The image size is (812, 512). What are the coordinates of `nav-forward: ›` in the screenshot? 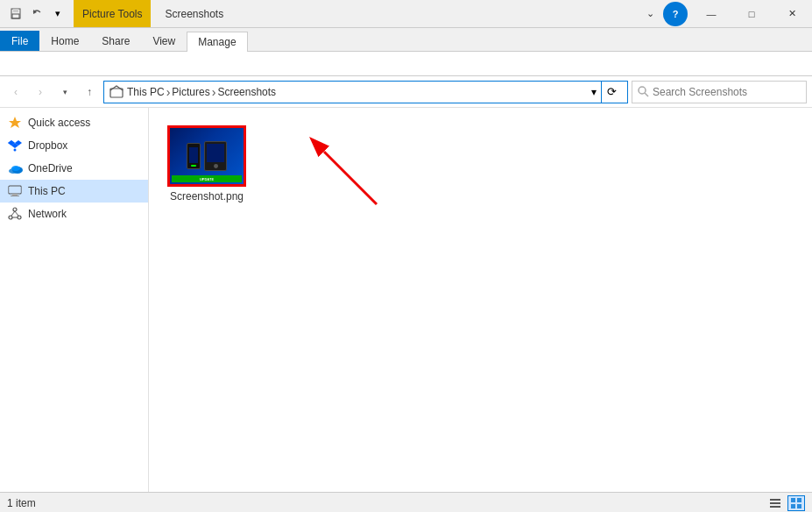 It's located at (40, 92).